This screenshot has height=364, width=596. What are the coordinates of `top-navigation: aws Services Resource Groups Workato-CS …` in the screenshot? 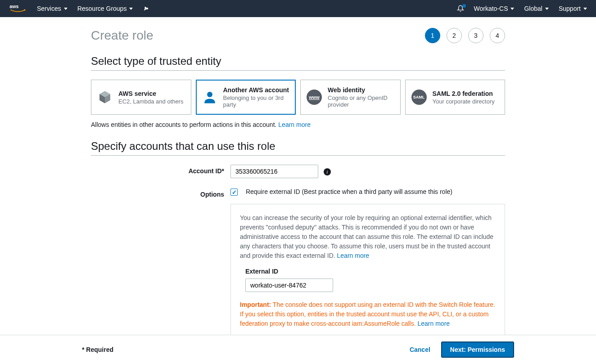 It's located at (298, 9).